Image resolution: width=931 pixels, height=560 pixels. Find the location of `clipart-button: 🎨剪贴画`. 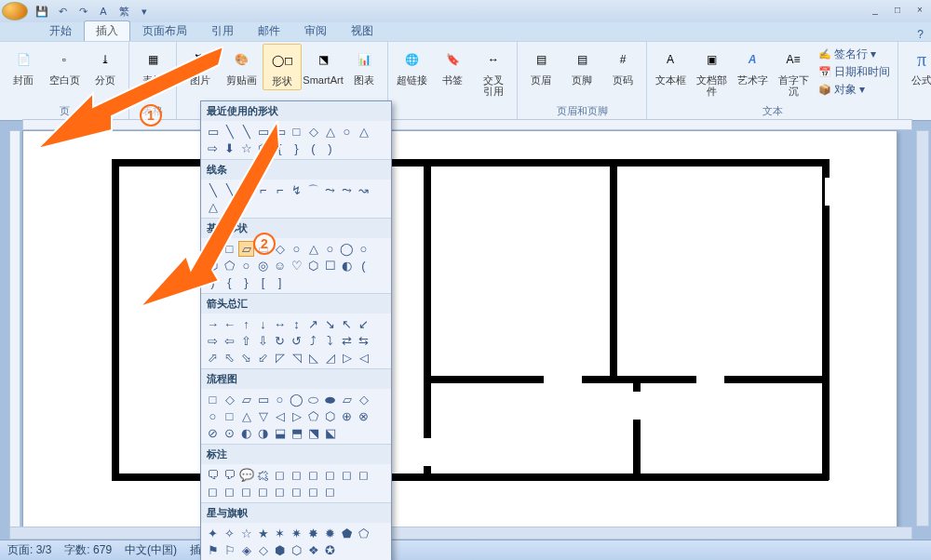

clipart-button: 🎨剪贴画 is located at coordinates (241, 66).